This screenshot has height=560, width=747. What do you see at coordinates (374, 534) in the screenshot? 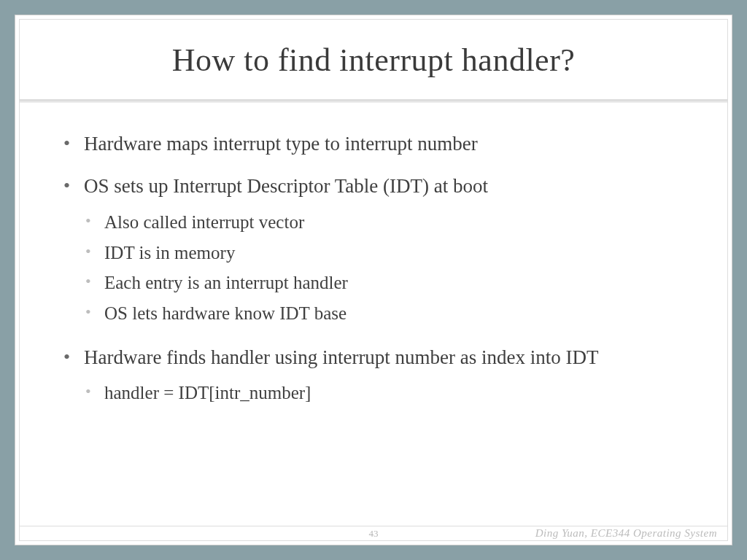
I see `page-number: 43` at bounding box center [374, 534].